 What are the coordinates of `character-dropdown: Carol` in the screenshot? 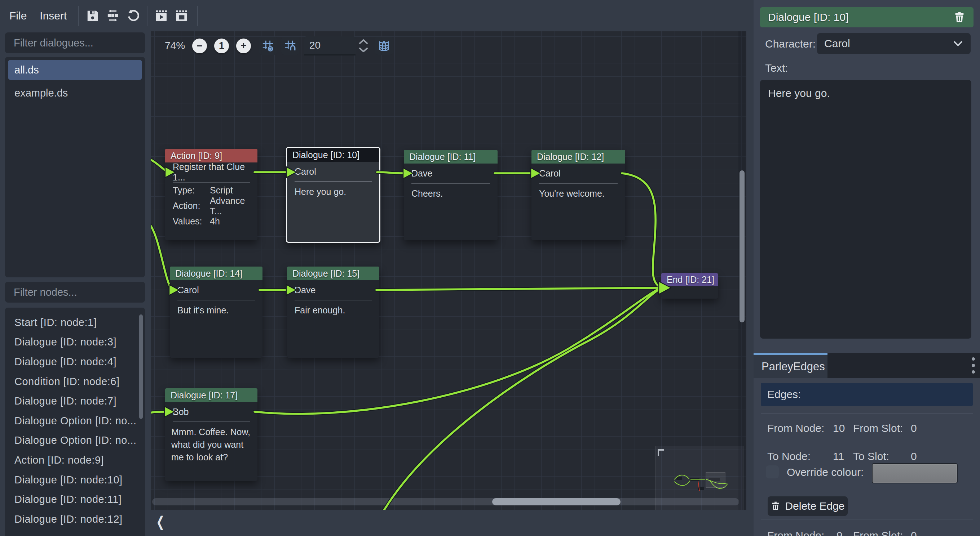 It's located at (894, 43).